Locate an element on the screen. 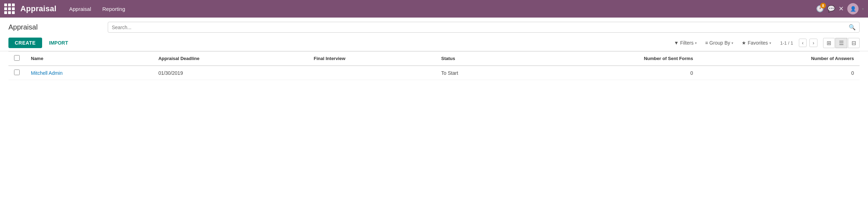 The height and width of the screenshot is (217, 868). col-deadline: Appraisal Deadline is located at coordinates (230, 59).